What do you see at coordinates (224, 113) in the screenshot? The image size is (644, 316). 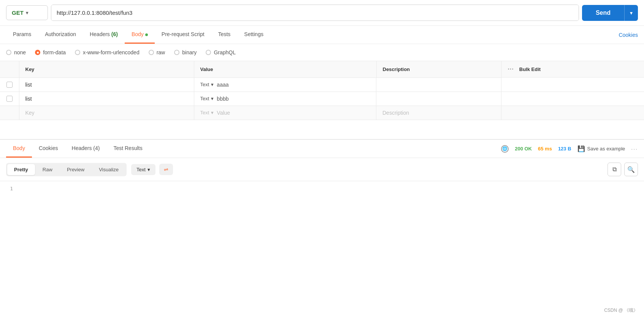 I see `row3-value-placeholder: Value` at bounding box center [224, 113].